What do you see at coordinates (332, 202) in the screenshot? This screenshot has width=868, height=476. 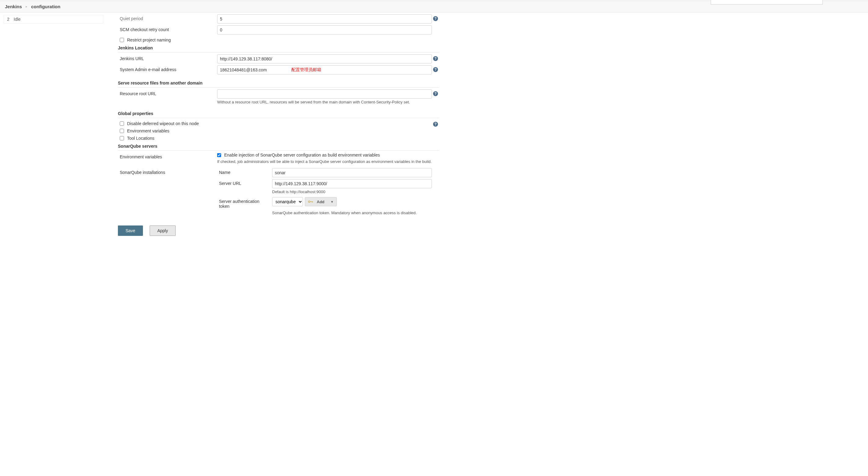 I see `caret-down-icon: ▼` at bounding box center [332, 202].